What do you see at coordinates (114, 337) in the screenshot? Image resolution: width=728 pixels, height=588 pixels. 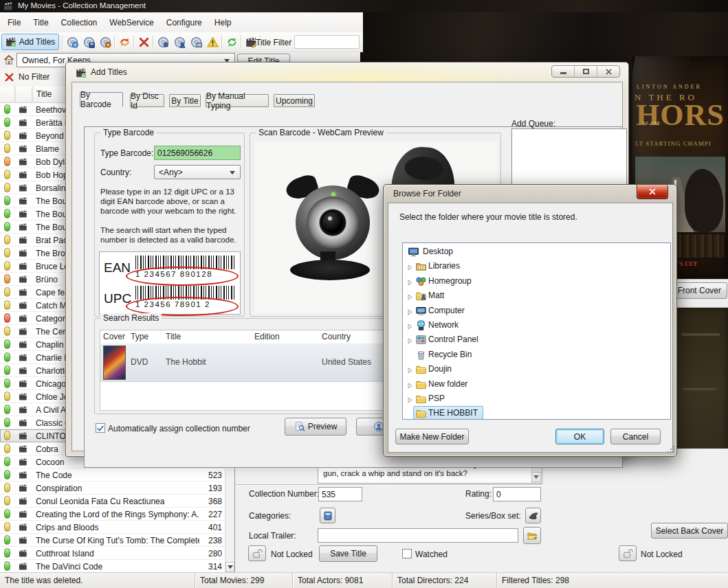 I see `column-header-cover: Cover` at bounding box center [114, 337].